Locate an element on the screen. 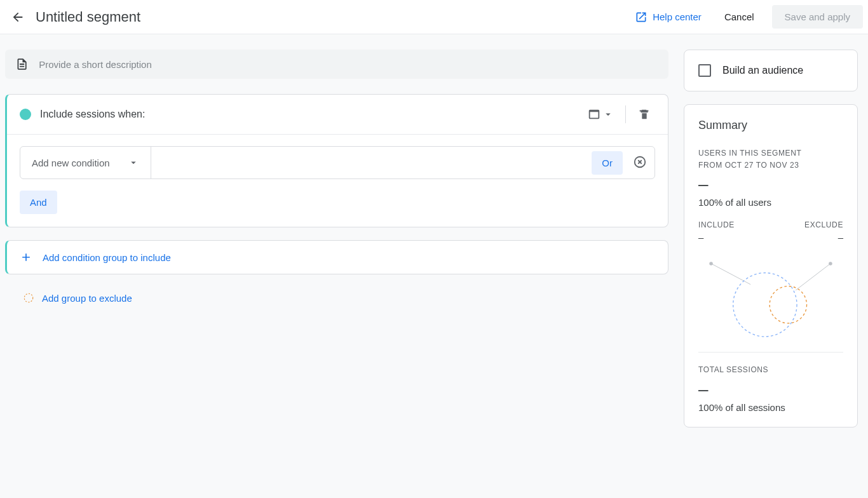 This screenshot has width=868, height=498. build-audience-card: Build an audience is located at coordinates (771, 71).